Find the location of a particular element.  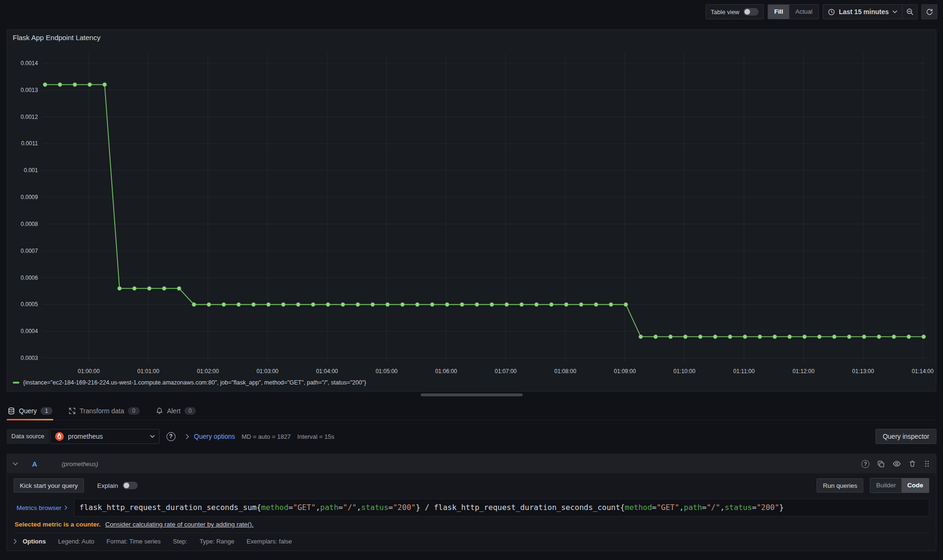

editor-tabs: Query 1 Transform data 0 Alert 0 is located at coordinates (472, 411).